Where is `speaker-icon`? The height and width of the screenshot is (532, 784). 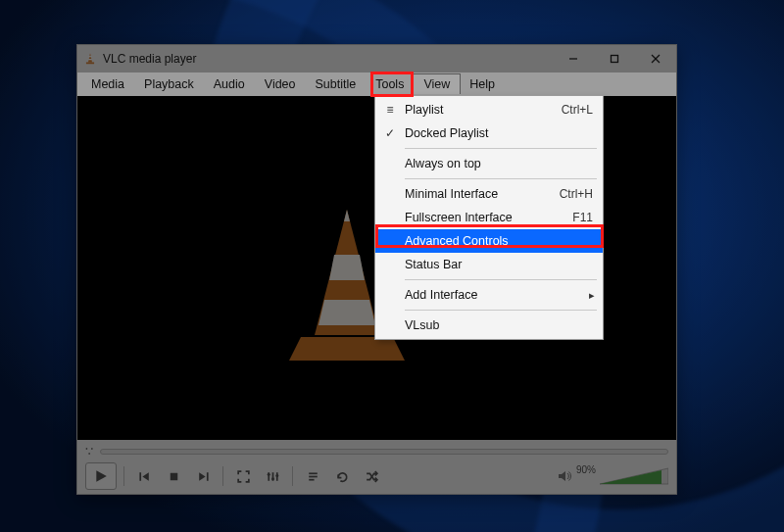 speaker-icon is located at coordinates (564, 476).